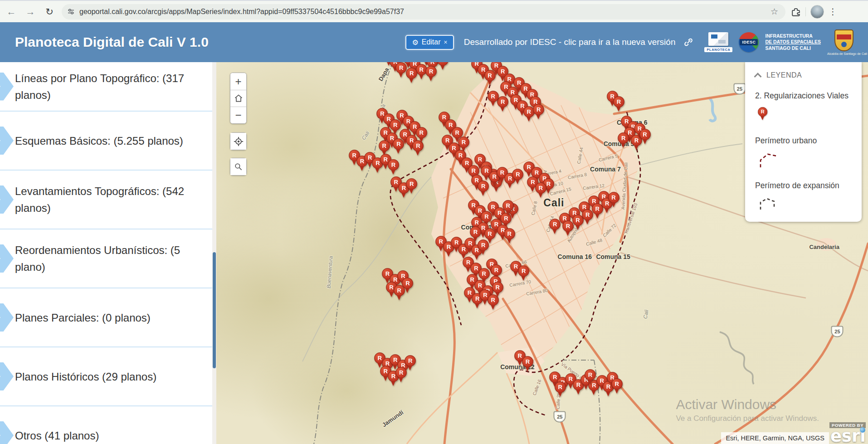 Image resolution: width=868 pixels, height=444 pixels. Describe the element at coordinates (775, 12) in the screenshot. I see `bookmark-star-icon: ☆` at that location.